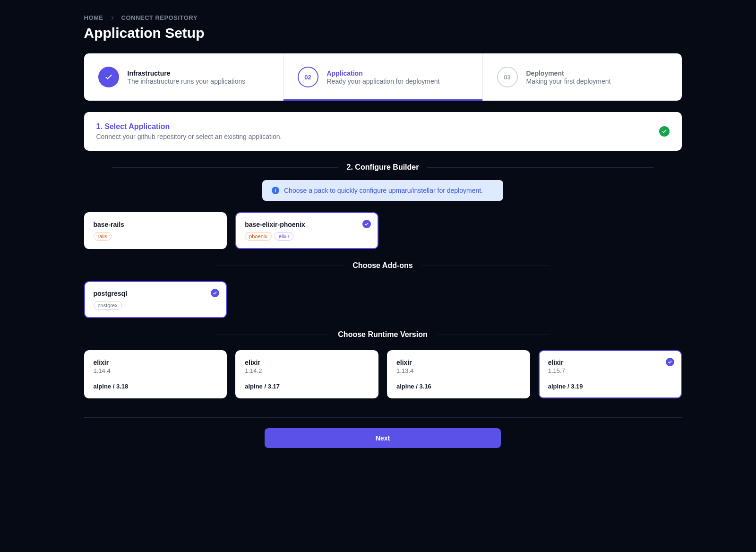 The image size is (756, 552). I want to click on runtime-version: 1.14.2, so click(307, 371).